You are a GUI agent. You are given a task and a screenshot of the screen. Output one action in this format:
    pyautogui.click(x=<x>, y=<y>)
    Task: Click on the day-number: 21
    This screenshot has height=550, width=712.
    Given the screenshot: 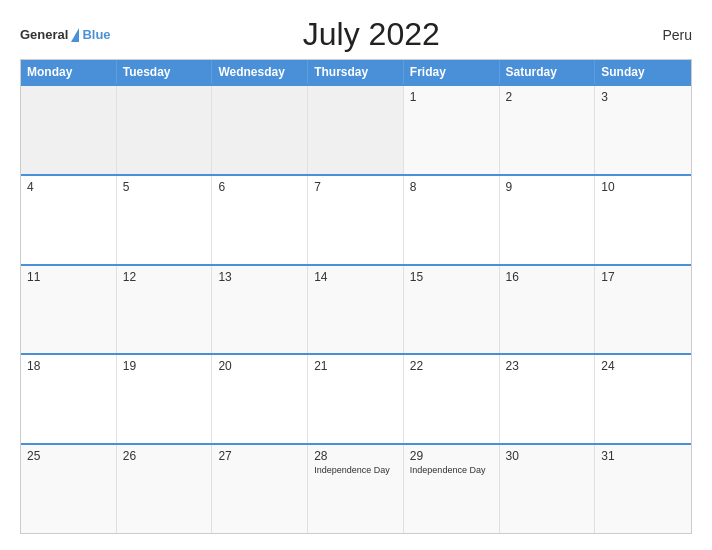 What is the action you would take?
    pyautogui.click(x=356, y=366)
    